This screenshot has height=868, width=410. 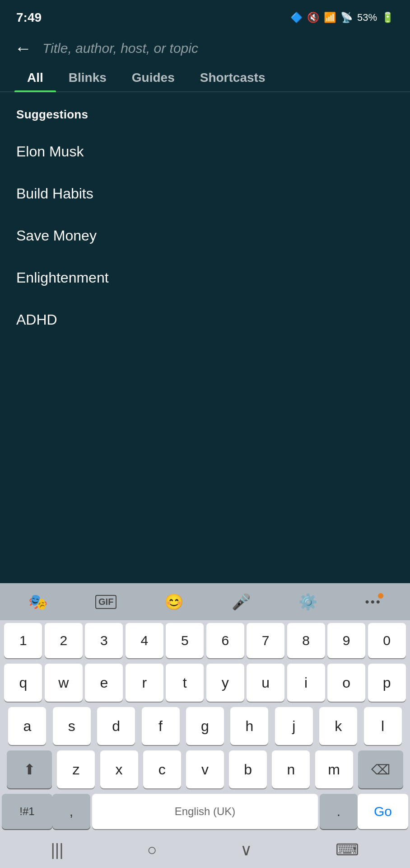 What do you see at coordinates (334, 769) in the screenshot?
I see `key-m: m` at bounding box center [334, 769].